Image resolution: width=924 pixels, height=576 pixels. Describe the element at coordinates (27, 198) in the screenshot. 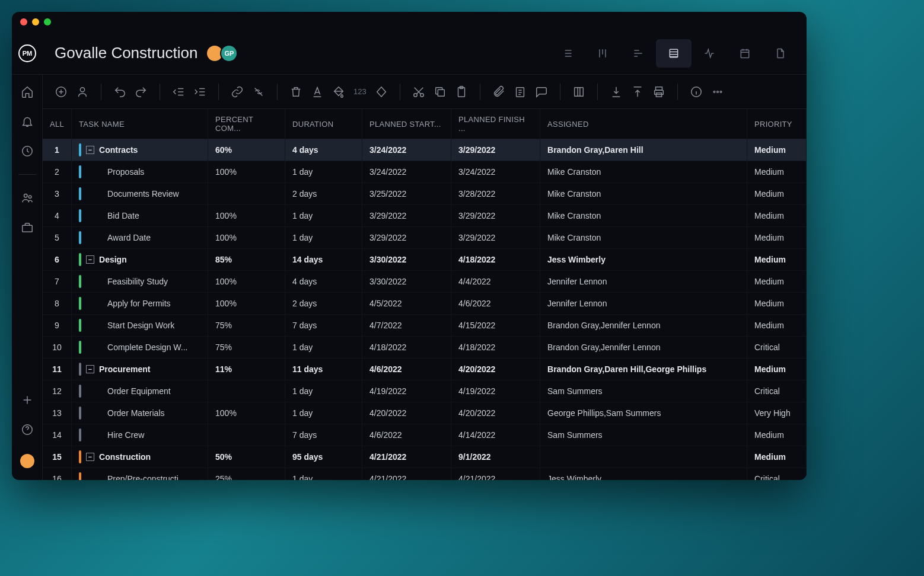

I see `team-icon` at that location.